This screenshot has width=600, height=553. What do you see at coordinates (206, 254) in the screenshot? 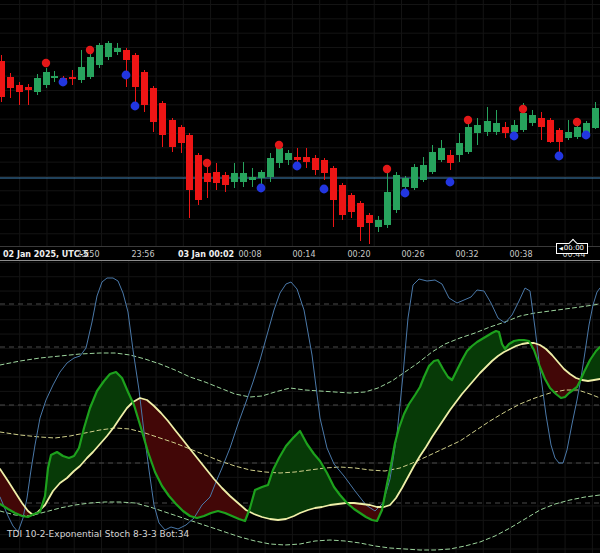
I see `time-axis-label: 03 Jan 00:02` at bounding box center [206, 254].